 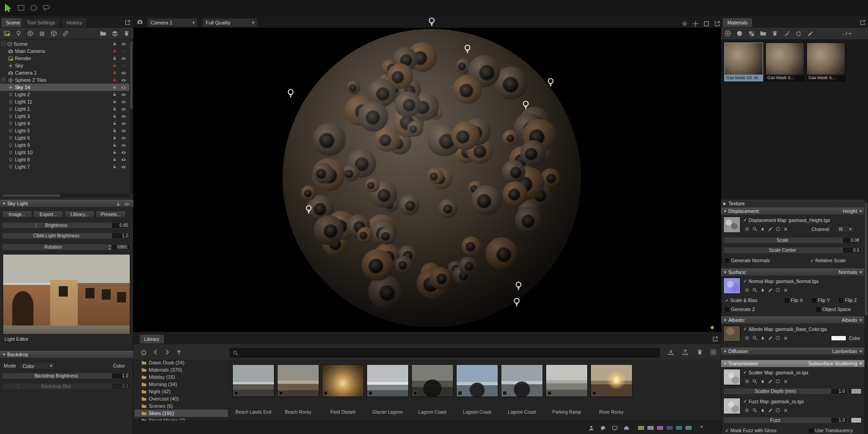 I want to click on rotation-value: 6980., so click(x=121, y=247).